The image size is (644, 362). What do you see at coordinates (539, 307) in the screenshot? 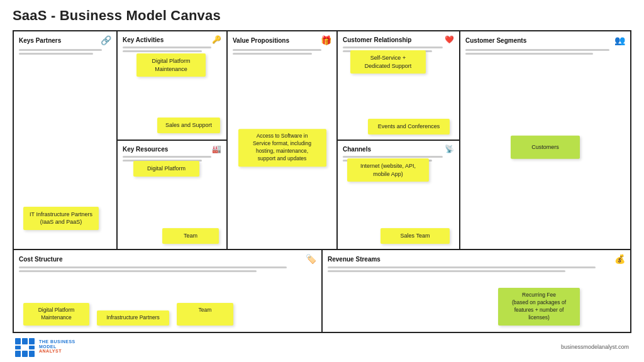
I see `revenue-sticky1: Recurring Fee(based on packages offeatur…` at bounding box center [539, 307].